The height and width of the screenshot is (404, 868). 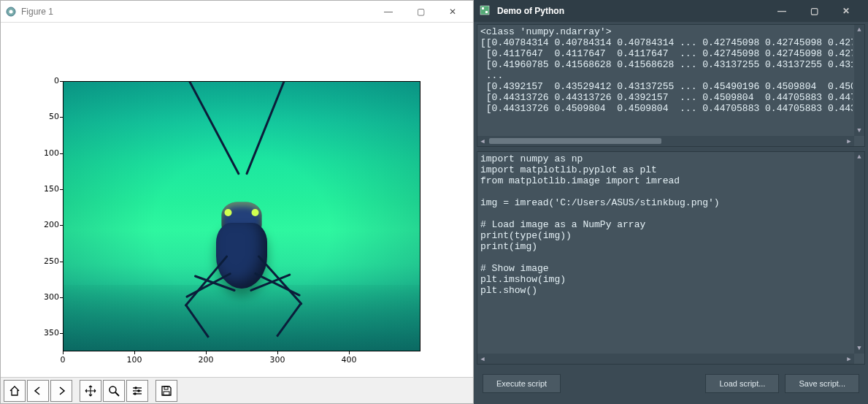 I want to click on subplots-button, so click(x=137, y=391).